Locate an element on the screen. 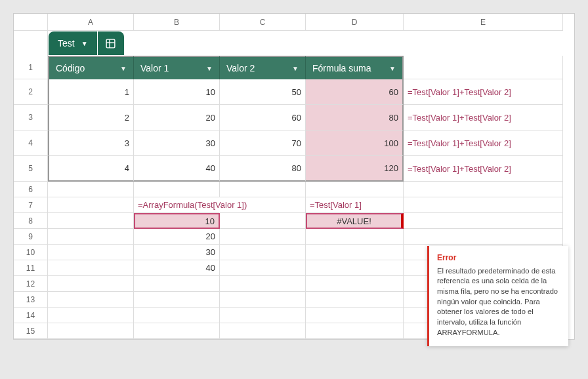  cell-e8 is located at coordinates (483, 221).